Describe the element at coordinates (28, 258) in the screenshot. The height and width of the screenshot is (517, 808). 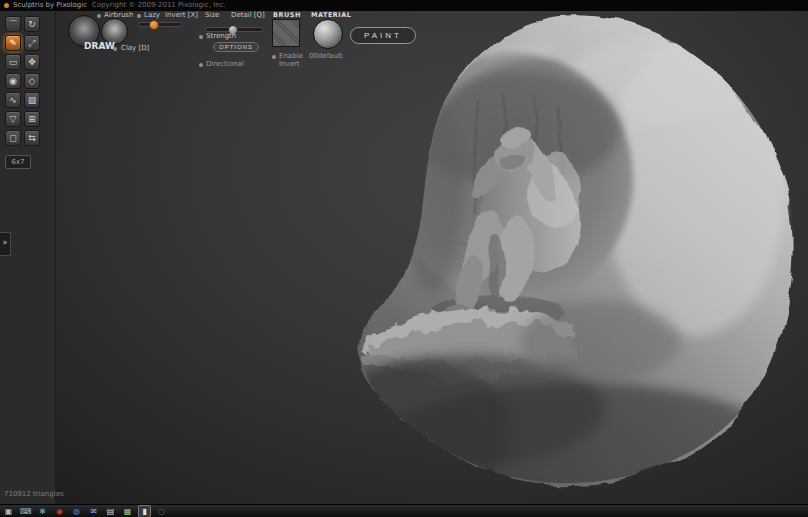
I see `tool-sidebar: ⌒ ↻ ✎ ⤢ ▭ ✥ ◉ ◇ ∿ ▨ ▽ ⊞ ◻ ⇆ 6x7` at that location.